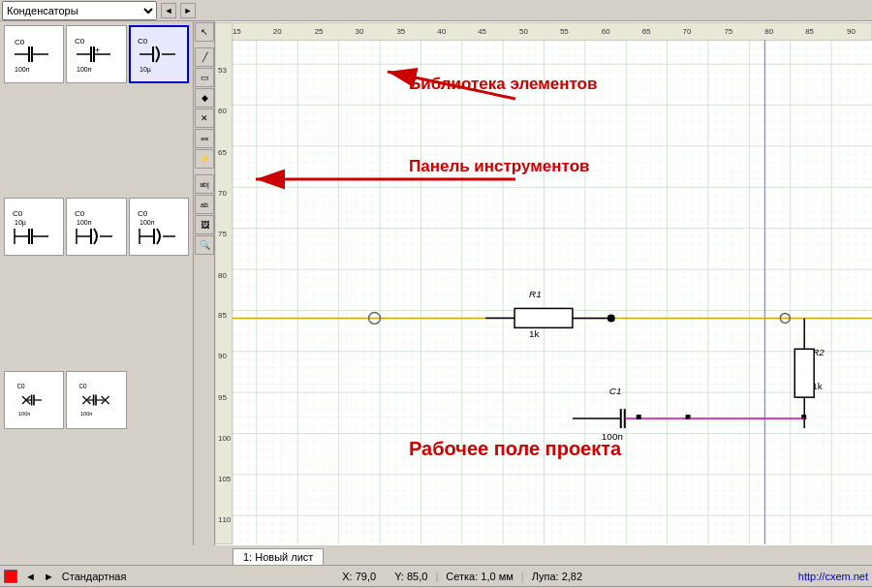 The width and height of the screenshot is (872, 588). Describe the element at coordinates (442, 31) in the screenshot. I see `svg-text: 40` at that location.